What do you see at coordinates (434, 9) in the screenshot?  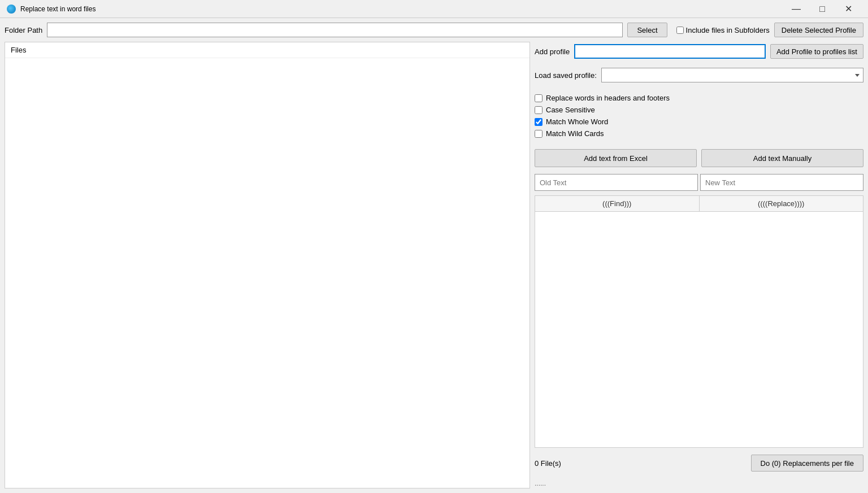 I see `title-bar: Replace text in word files — □ ✕` at bounding box center [434, 9].